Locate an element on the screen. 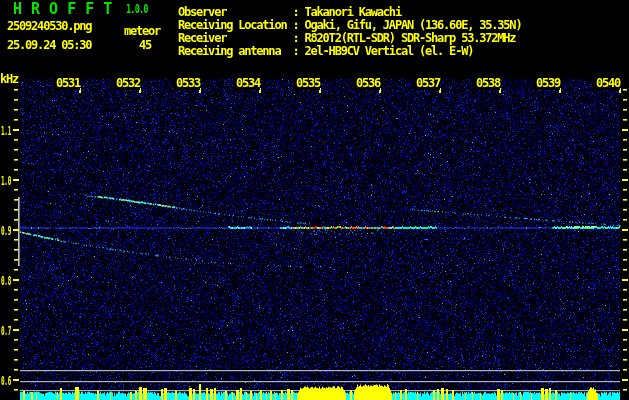  freq-tick-label: 0.7 is located at coordinates (6, 330).